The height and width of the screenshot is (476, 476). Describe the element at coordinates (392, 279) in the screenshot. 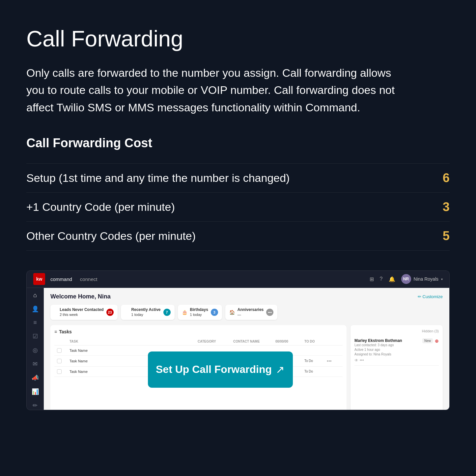

I see `bell-icon: 🔔` at that location.